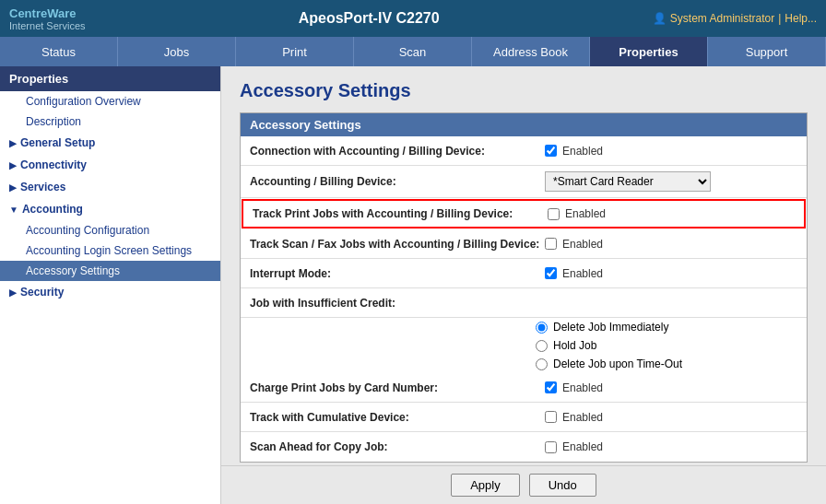  What do you see at coordinates (397, 447) in the screenshot?
I see `row-label-8: Scan Ahead for Copy Job:` at bounding box center [397, 447].